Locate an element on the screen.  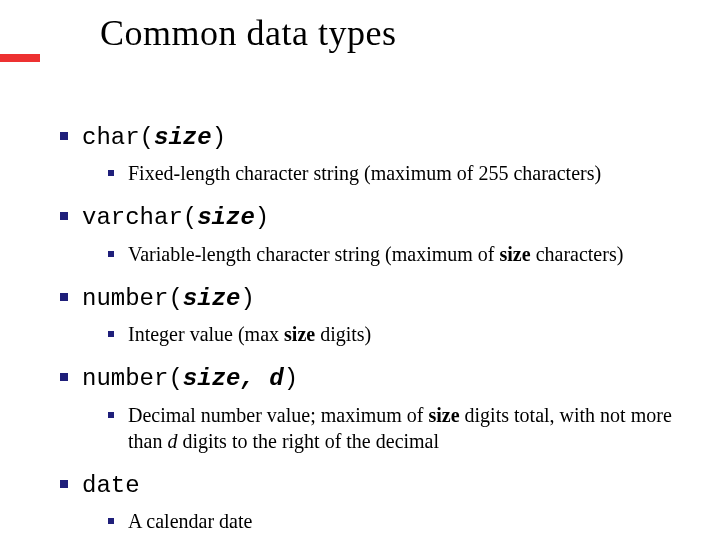
desc-segment: Integer value (max is located at coordinates (206, 334).